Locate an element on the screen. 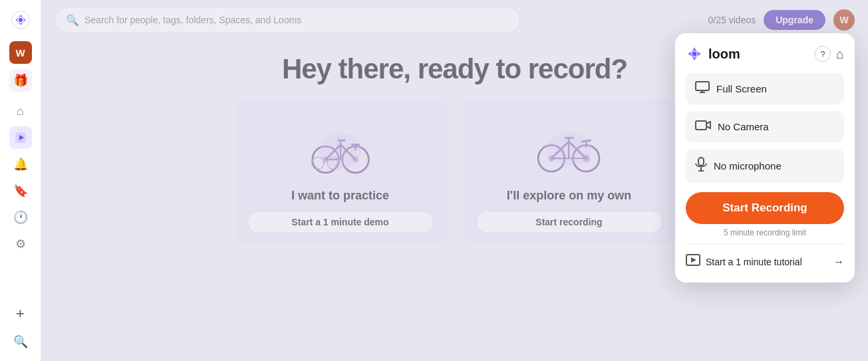 This screenshot has height=361, width=868. user-avatar-header: W is located at coordinates (844, 20).